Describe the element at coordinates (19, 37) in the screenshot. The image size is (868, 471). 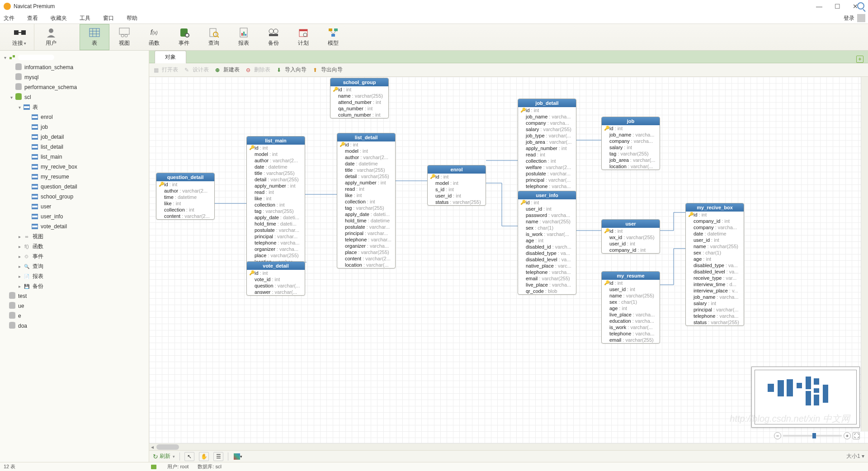
I see `toolbar-connect: 连接` at that location.